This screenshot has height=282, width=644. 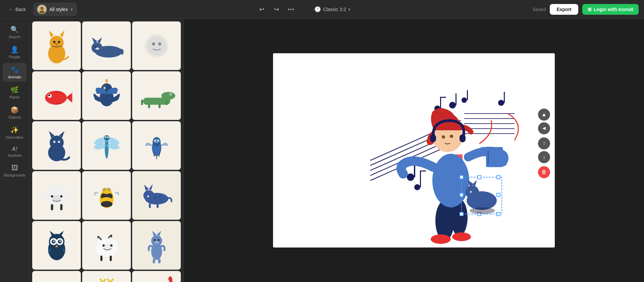 I want to click on export-button: Export, so click(x=564, y=9).